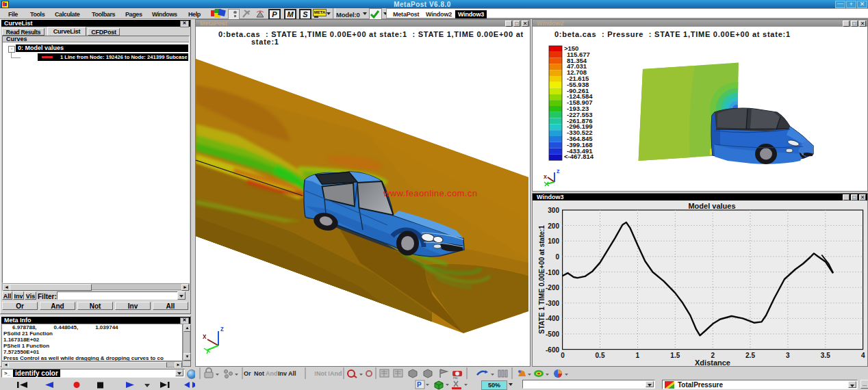 This screenshot has height=390, width=868. What do you see at coordinates (638, 356) in the screenshot?
I see `svg-text: 1` at bounding box center [638, 356].